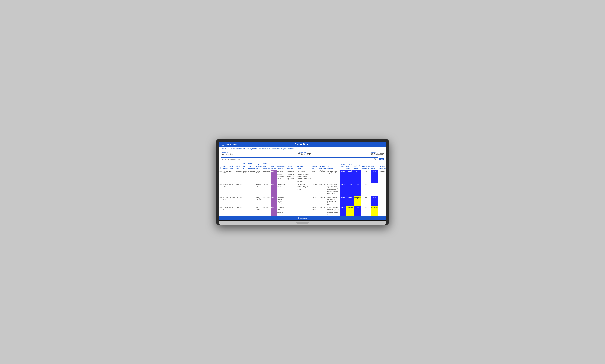 This screenshot has width=605, height=364. I want to click on earliest-date-value: 26 October 2019, so click(305, 154).